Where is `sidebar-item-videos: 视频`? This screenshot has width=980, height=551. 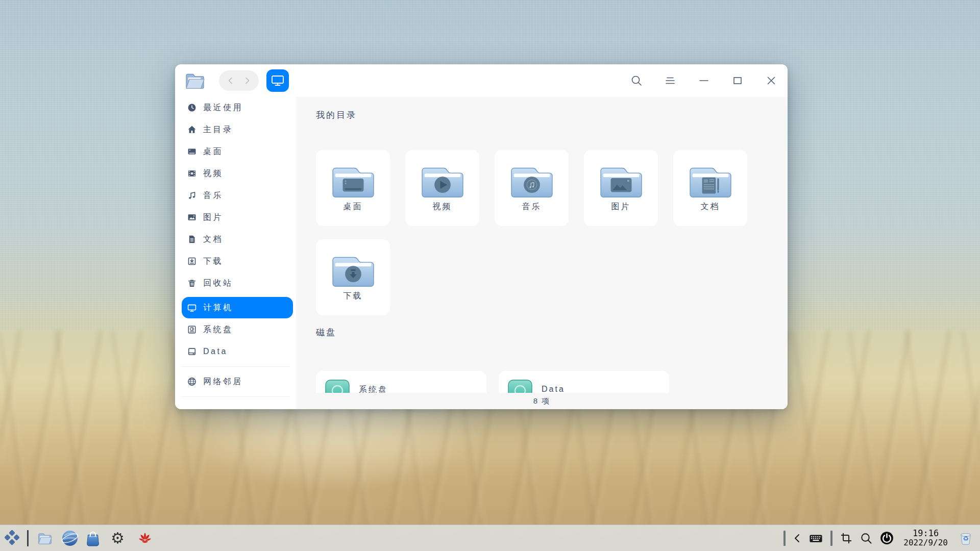 sidebar-item-videos: 视频 is located at coordinates (237, 173).